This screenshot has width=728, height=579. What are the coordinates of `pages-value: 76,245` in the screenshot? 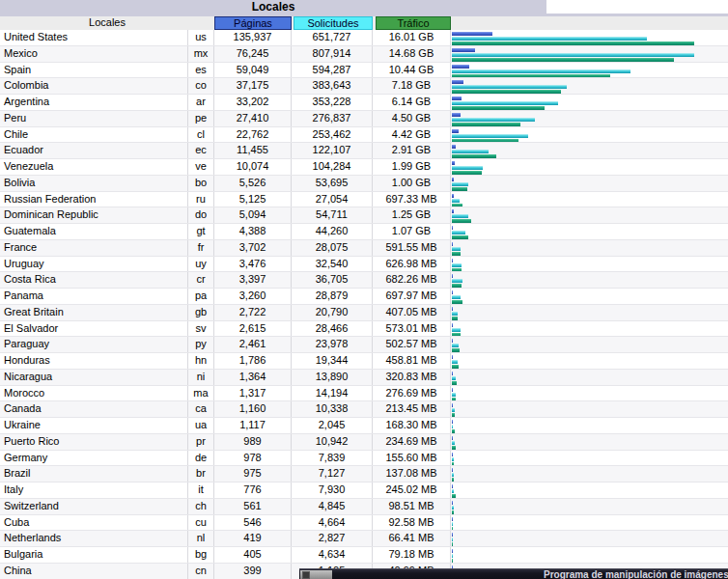 It's located at (253, 54).